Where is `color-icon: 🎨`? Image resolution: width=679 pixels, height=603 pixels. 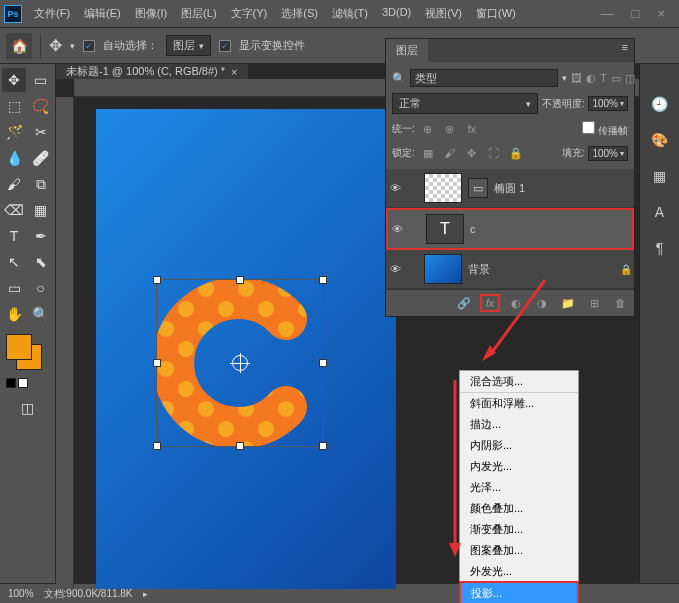
color-icon: 🎨 is located at coordinates (660, 140).